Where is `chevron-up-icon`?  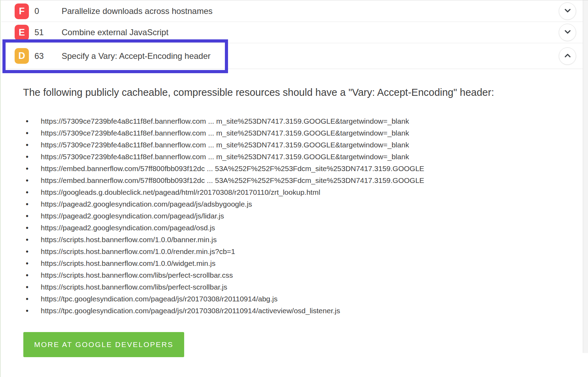
chevron-up-icon is located at coordinates (567, 56).